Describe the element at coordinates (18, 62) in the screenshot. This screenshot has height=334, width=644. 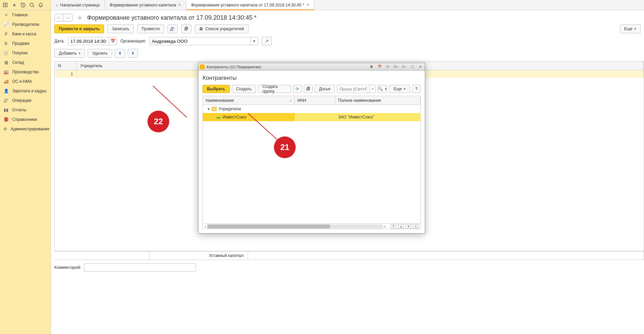
I see `sidebar-item-label: Склад` at that location.